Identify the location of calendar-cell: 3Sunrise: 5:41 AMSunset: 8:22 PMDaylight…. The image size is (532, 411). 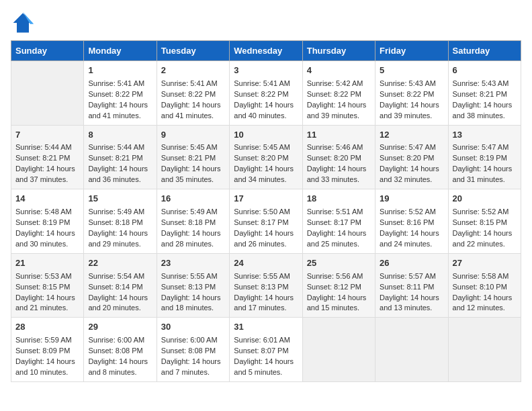
(266, 93).